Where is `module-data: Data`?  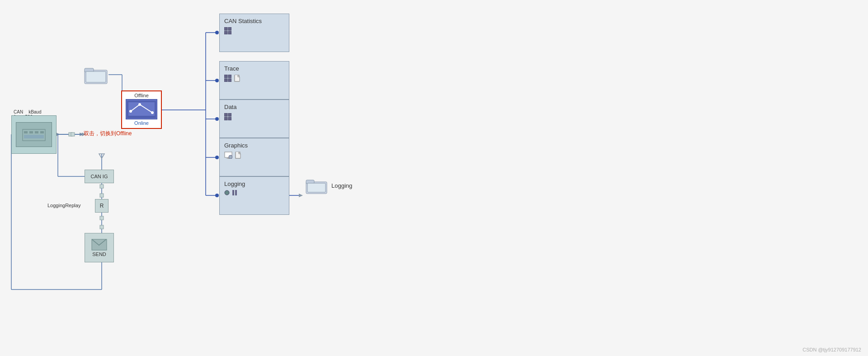
module-data: Data is located at coordinates (254, 119).